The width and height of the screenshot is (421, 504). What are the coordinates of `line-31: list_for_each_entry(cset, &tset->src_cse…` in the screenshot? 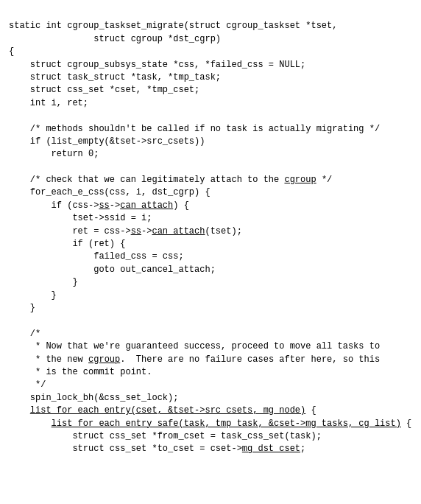 It's located at (163, 410).